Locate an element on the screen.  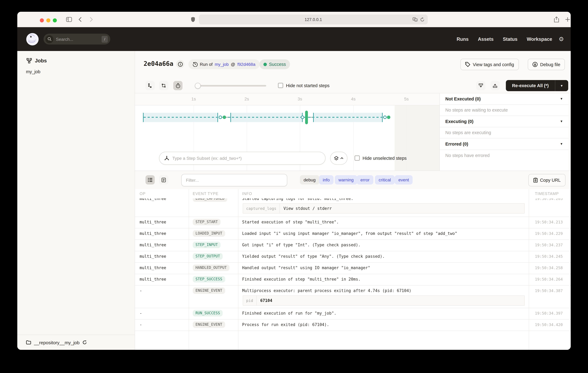
zoom-slider-knob is located at coordinates (198, 86).